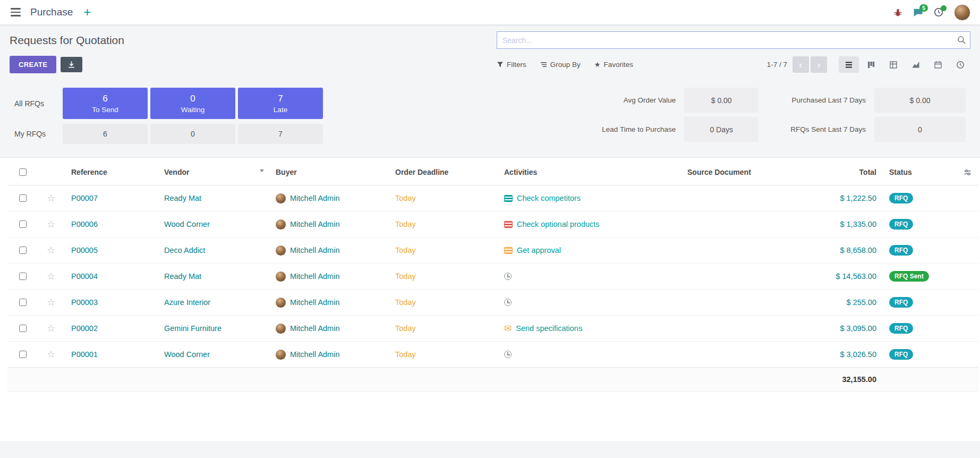 This screenshot has height=458, width=980. Describe the element at coordinates (280, 134) in the screenshot. I see `my-late-value: 7` at that location.